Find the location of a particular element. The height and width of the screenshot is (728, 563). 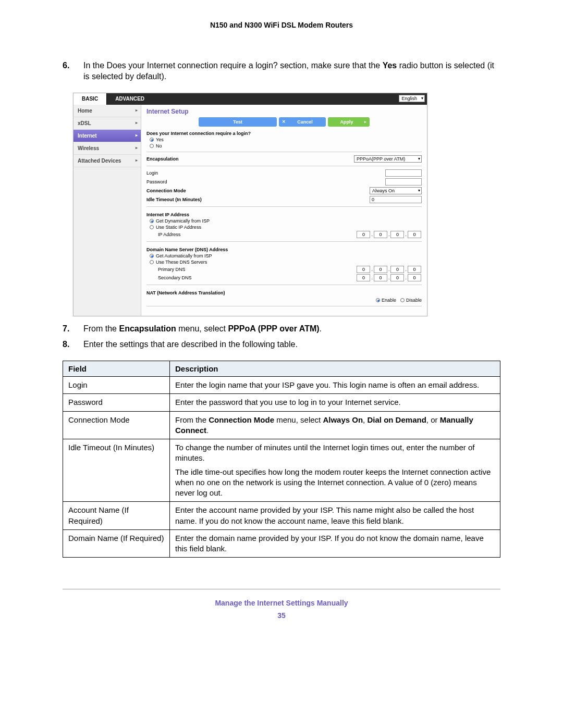

step-text: menu, select is located at coordinates (202, 328).